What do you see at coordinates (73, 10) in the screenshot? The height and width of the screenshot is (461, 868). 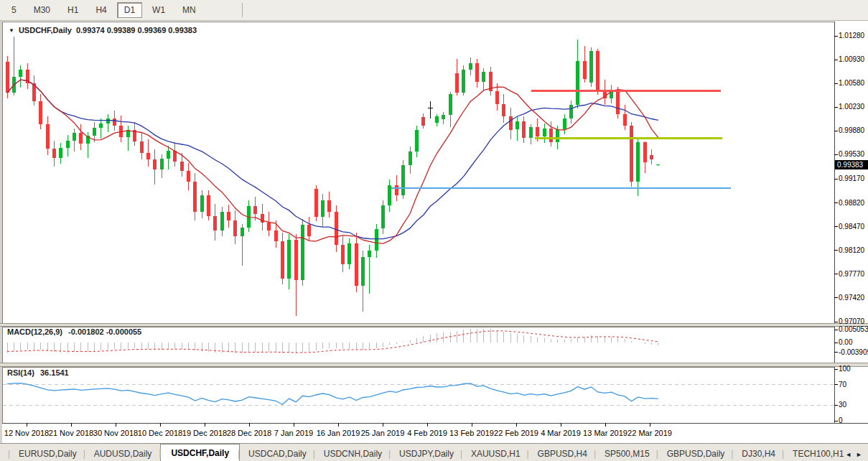 I see `timeframe-button: H1` at bounding box center [73, 10].